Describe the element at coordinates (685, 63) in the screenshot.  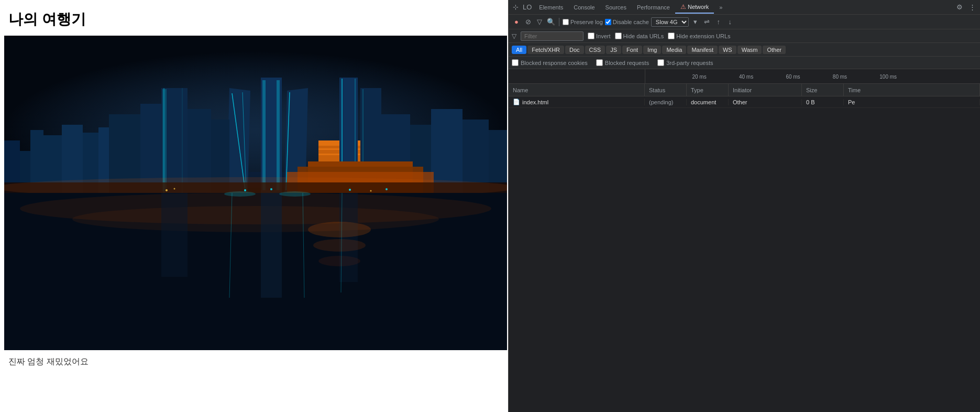
I see `third-party-filter: 3rd-party requests` at that location.